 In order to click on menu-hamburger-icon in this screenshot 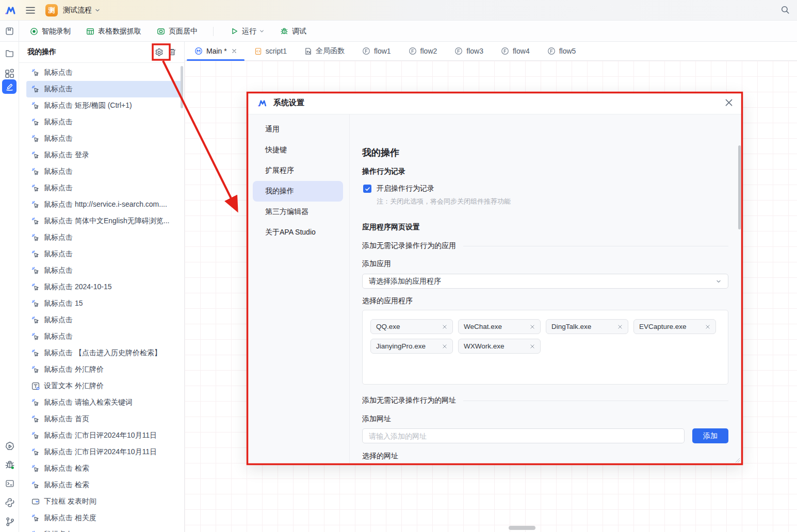, I will do `click(30, 10)`.